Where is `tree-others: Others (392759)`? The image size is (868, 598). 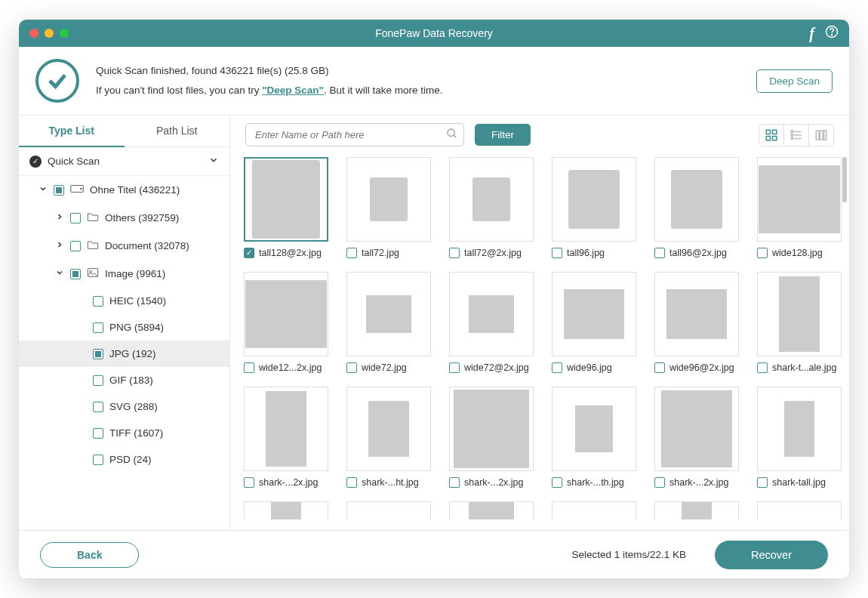 tree-others: Others (392759) is located at coordinates (124, 217).